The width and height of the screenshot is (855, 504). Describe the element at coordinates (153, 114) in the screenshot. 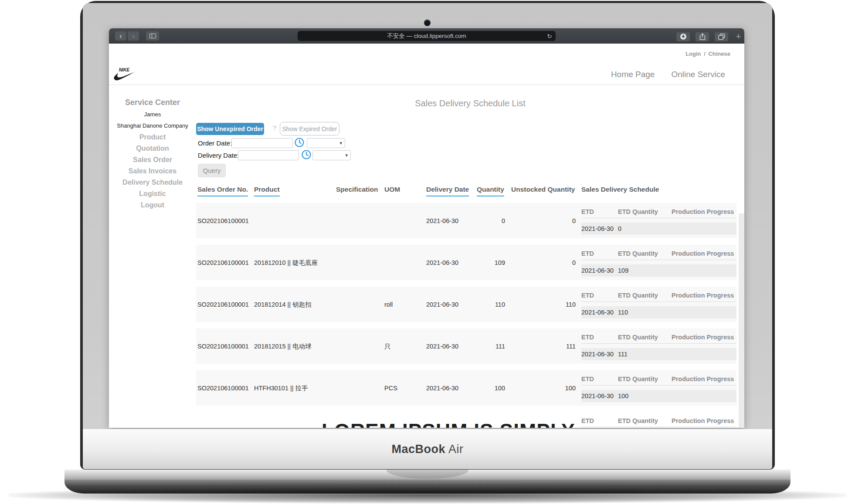

I see `sidebar-user-name: James` at that location.